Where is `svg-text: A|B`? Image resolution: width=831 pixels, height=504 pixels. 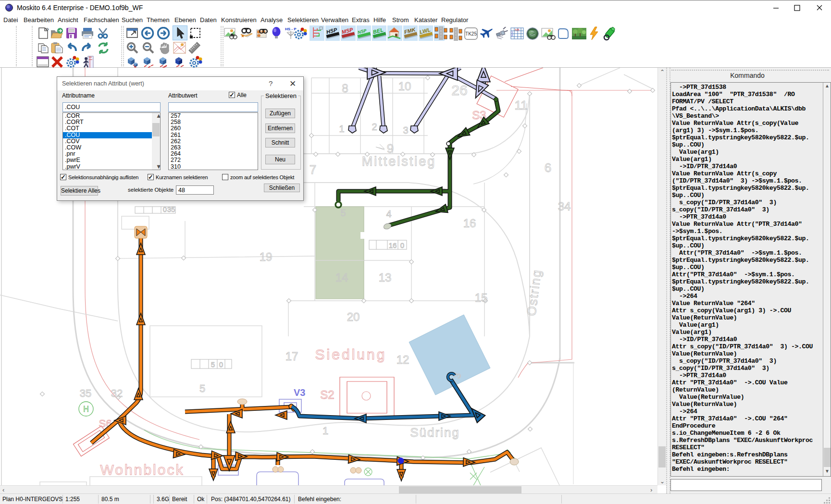 svg-text: A|B is located at coordinates (517, 30).